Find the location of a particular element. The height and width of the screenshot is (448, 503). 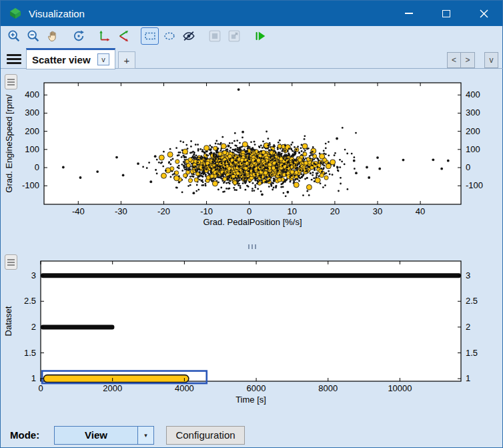

eye-slash-icon is located at coordinates (189, 36).